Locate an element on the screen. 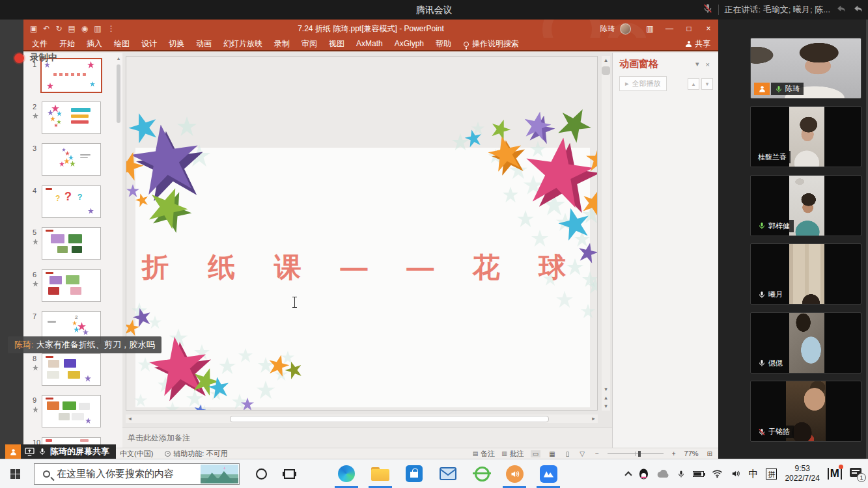  ribbon-tab-12: AxMath is located at coordinates (370, 44).